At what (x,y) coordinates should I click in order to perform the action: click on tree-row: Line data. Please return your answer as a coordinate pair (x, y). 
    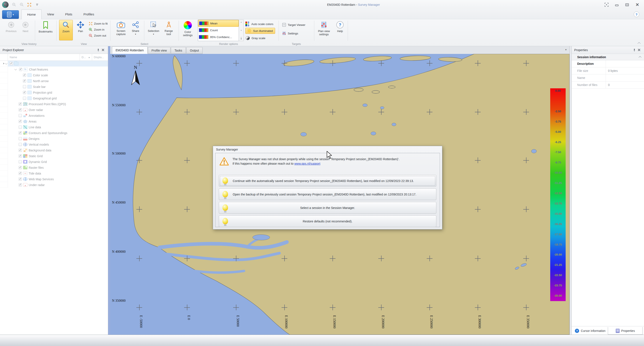
    Looking at the image, I should click on (54, 127).